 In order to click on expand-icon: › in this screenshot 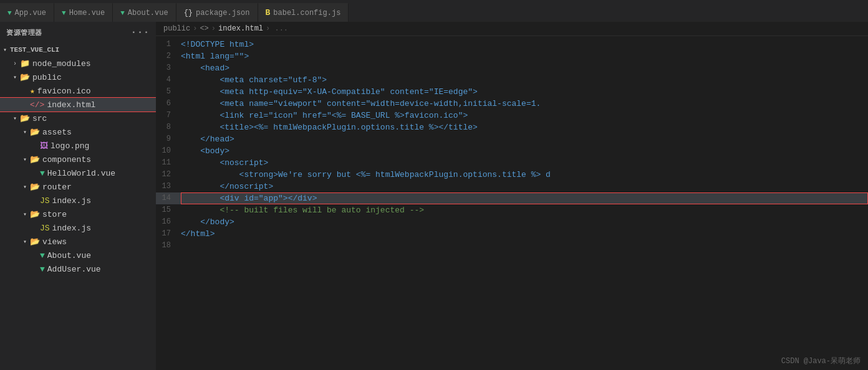, I will do `click(15, 64)`.